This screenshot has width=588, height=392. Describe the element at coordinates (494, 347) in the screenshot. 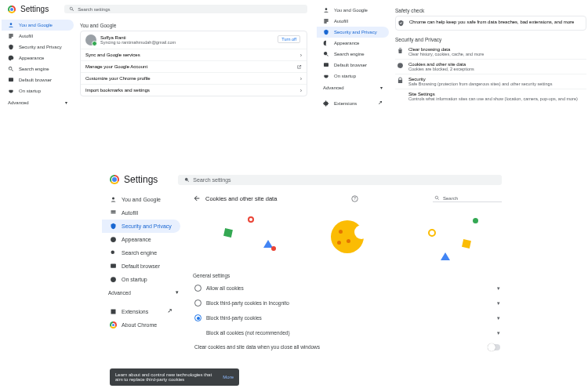

I see `toggle` at that location.